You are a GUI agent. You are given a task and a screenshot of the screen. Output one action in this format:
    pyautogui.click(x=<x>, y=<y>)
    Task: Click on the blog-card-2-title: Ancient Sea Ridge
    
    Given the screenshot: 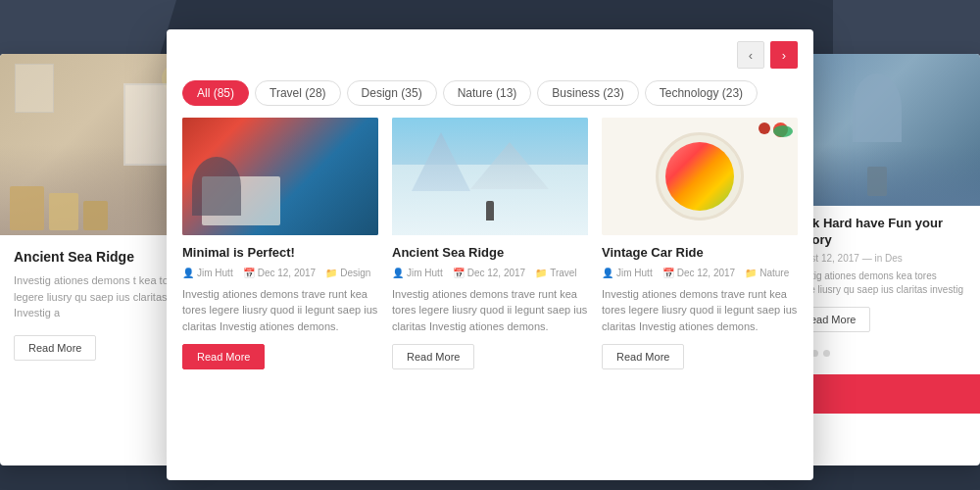 What is the action you would take?
    pyautogui.click(x=490, y=253)
    